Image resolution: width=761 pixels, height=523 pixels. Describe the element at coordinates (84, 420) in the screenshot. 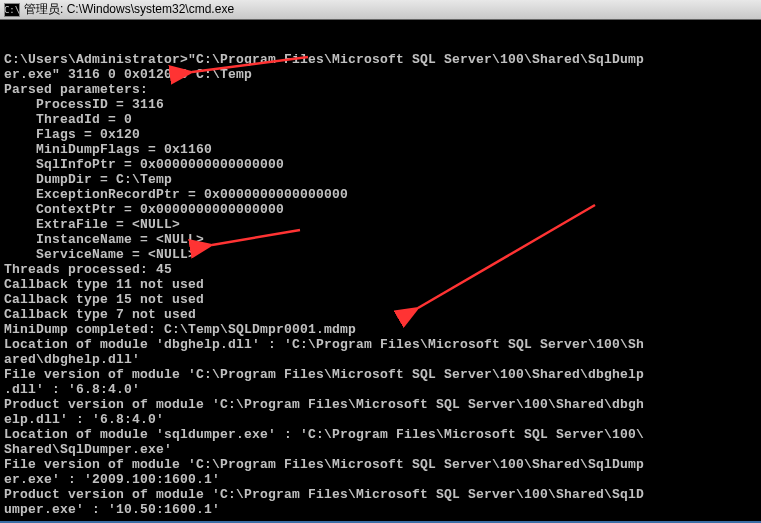

I see `console-line: elp.dll' : '6.8:4.0'` at that location.